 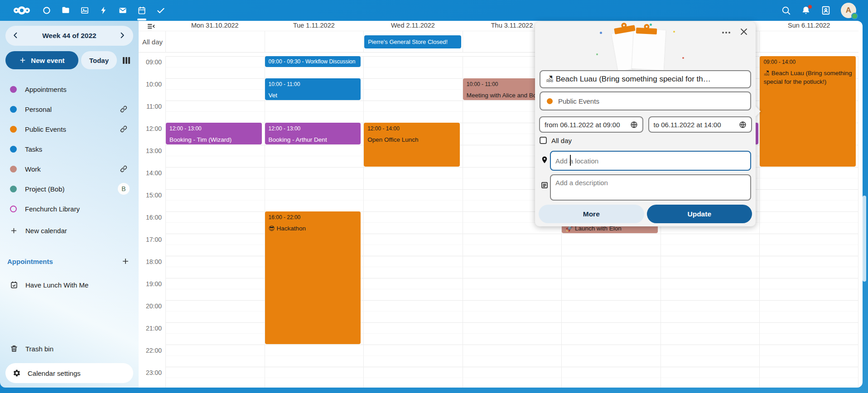 I want to click on new-event-label: New event, so click(x=48, y=61).